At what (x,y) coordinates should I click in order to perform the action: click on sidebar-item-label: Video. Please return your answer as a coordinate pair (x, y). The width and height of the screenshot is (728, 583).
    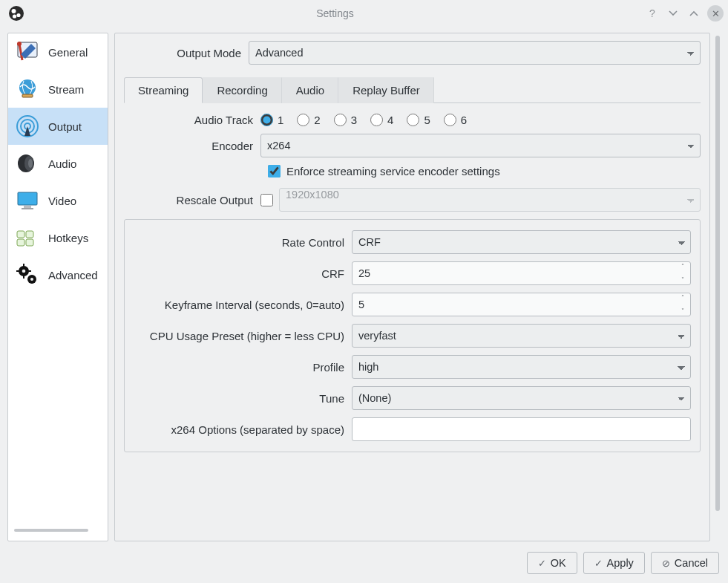
    Looking at the image, I should click on (62, 201).